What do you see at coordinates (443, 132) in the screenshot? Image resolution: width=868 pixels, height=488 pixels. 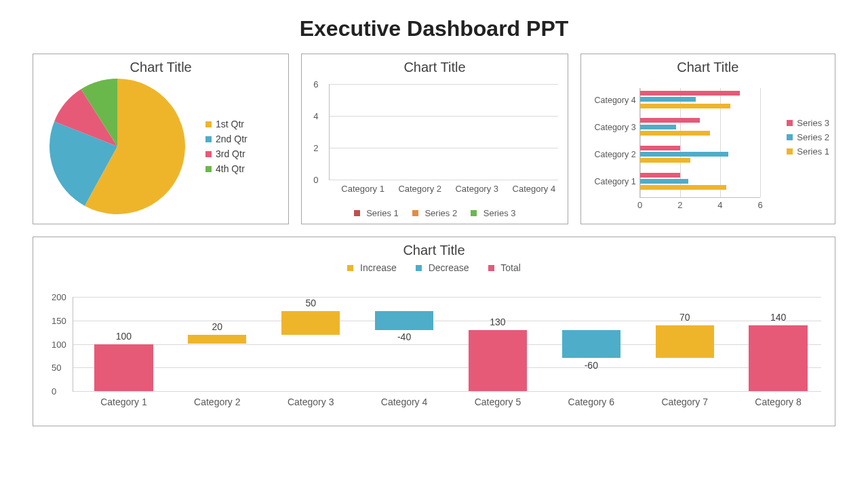 I see `vbar-plot-area: 0 2 4 6Category 1Category 2Category 3Cat…` at bounding box center [443, 132].